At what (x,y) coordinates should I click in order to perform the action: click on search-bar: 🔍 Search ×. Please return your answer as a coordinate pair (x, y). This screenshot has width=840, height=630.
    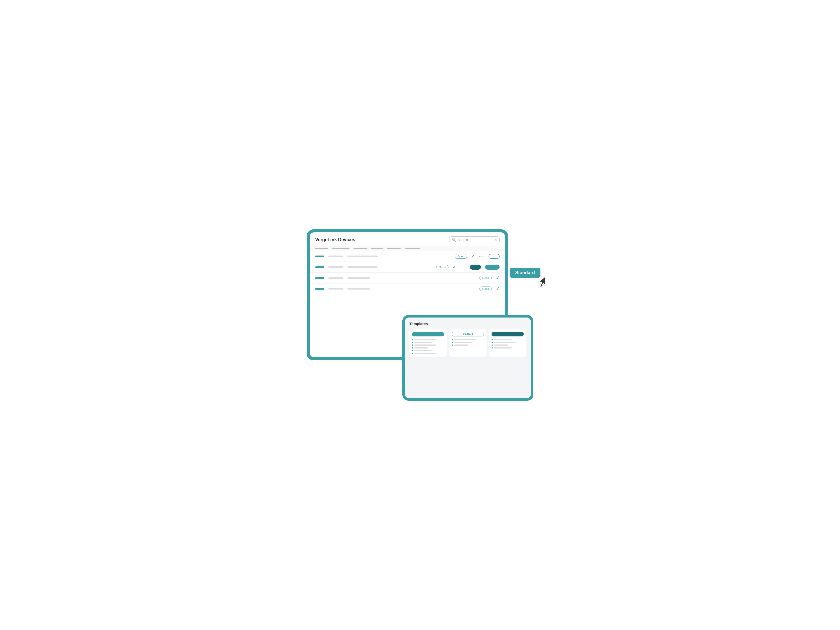
    Looking at the image, I should click on (475, 240).